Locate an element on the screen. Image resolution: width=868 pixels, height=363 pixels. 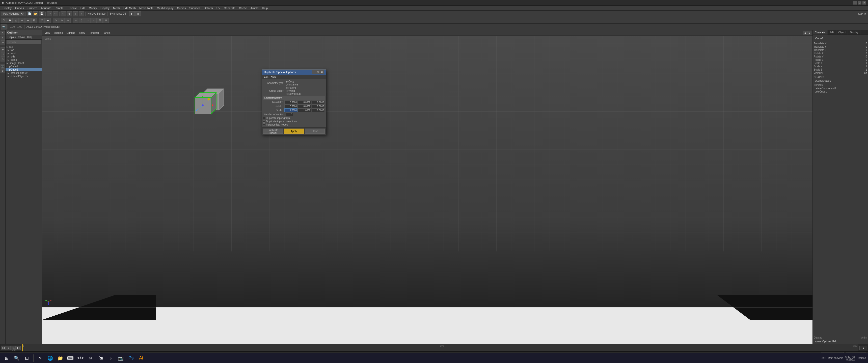
radio-world: World is located at coordinates (293, 91).